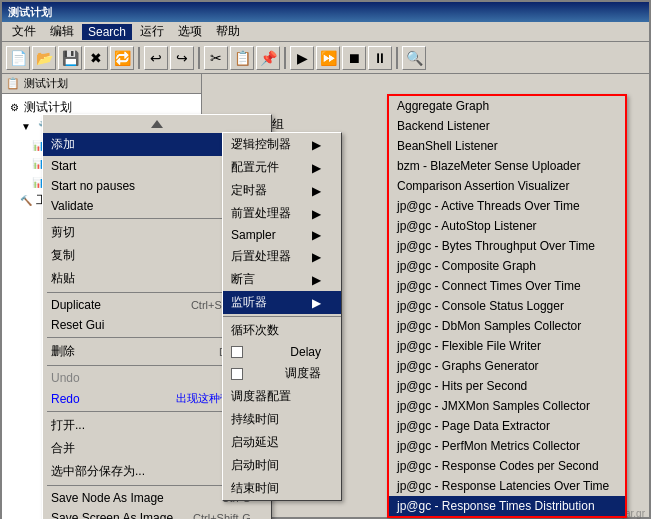  Describe the element at coordinates (18, 58) in the screenshot. I see `toolbar-new: 📄` at that location.